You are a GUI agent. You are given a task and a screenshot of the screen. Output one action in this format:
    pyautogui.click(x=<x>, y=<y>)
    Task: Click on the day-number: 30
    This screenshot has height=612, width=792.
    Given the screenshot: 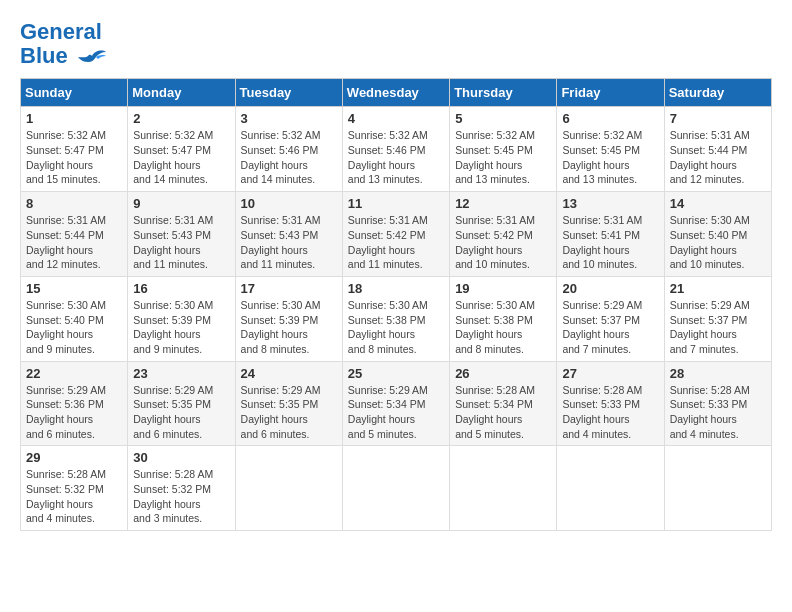 What is the action you would take?
    pyautogui.click(x=181, y=458)
    